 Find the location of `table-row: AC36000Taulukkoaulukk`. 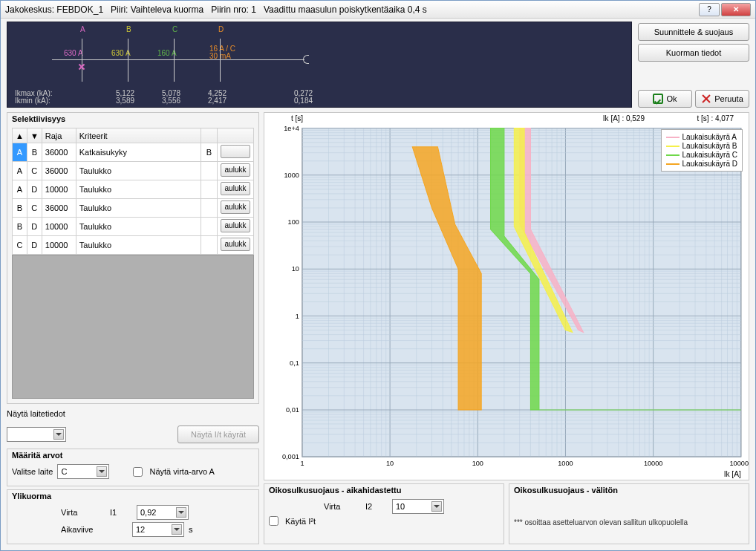

table-row: AC36000Taulukkoaulukk is located at coordinates (134, 171).